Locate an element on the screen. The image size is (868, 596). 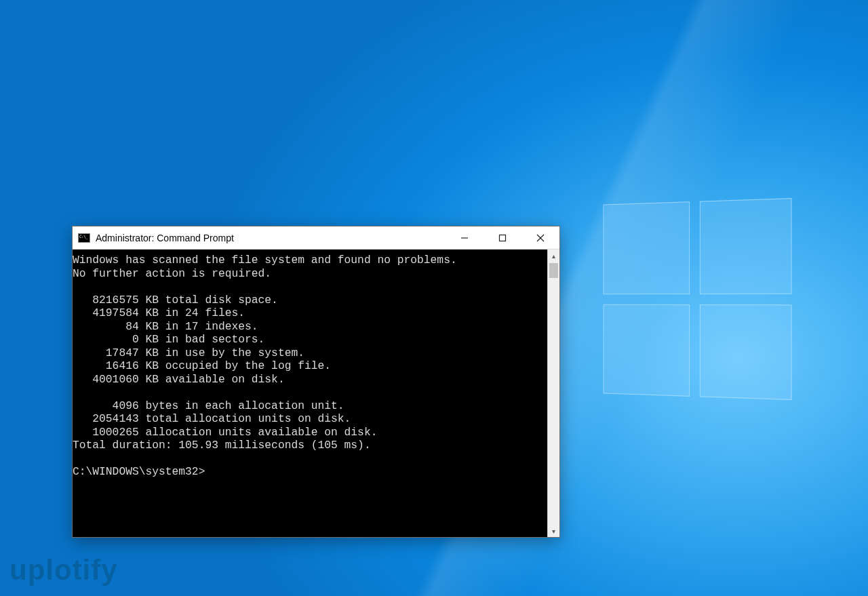
scroll-down-icon: ▾ is located at coordinates (553, 531).